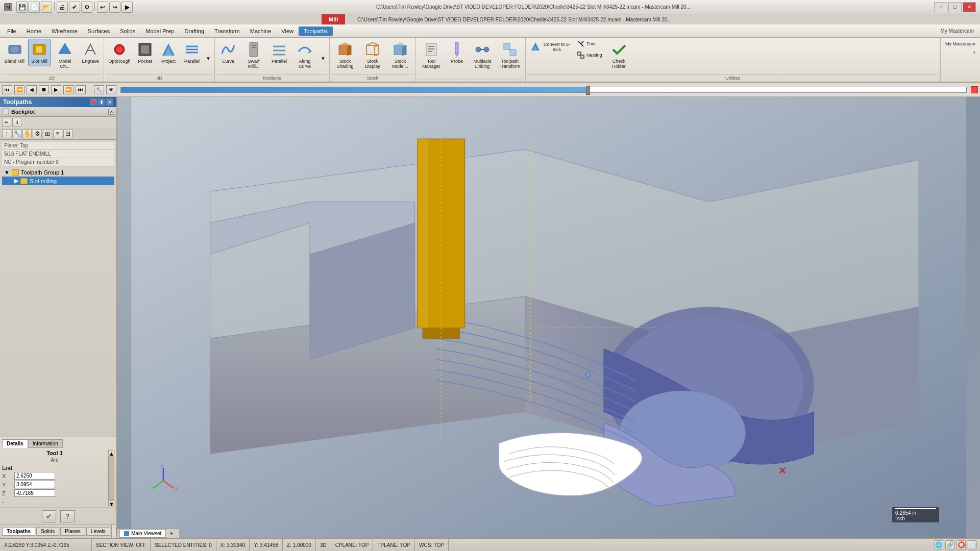 The height and width of the screenshot is (551, 980). What do you see at coordinates (90, 53) in the screenshot?
I see `engrave-btn: Engrave` at bounding box center [90, 53].